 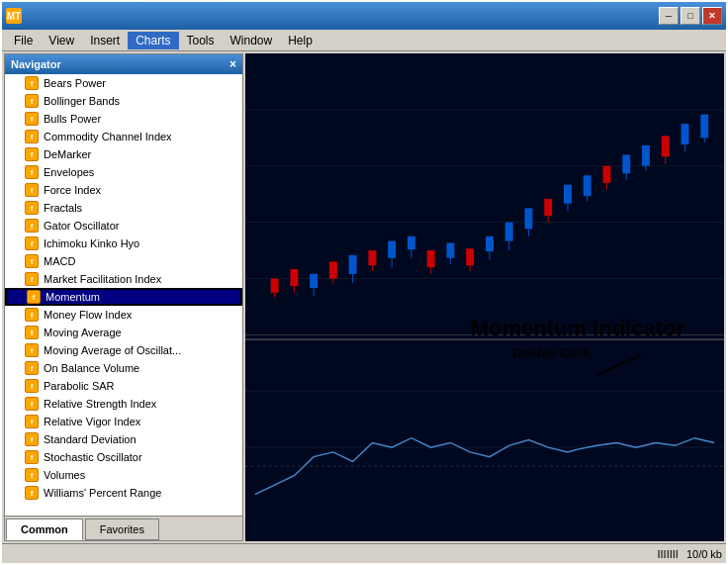 What do you see at coordinates (103, 279) in the screenshot?
I see `nav-item-label: Market Facilitation Index` at bounding box center [103, 279].